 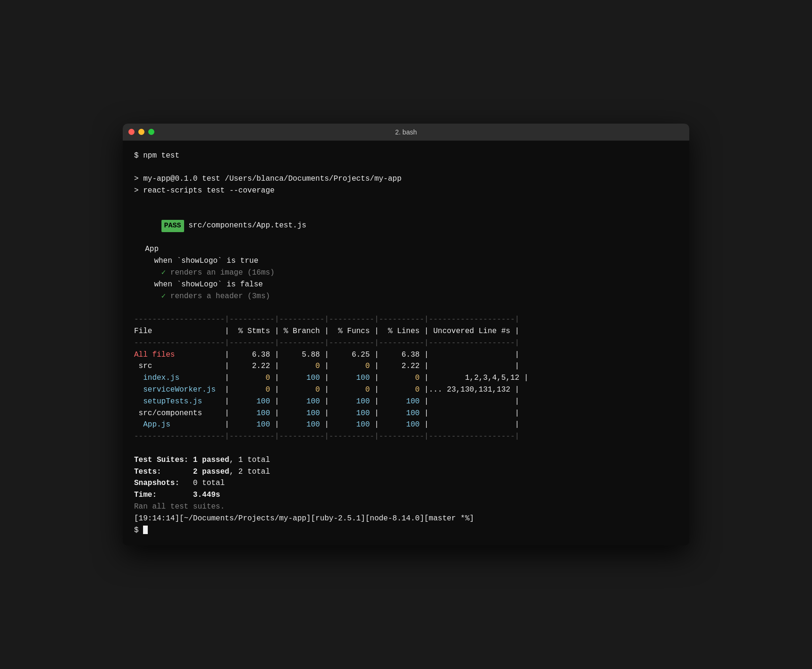 I want to click on footer-line: [19:14:14][~/Documents/Projects/my-app][…, so click(x=406, y=519).